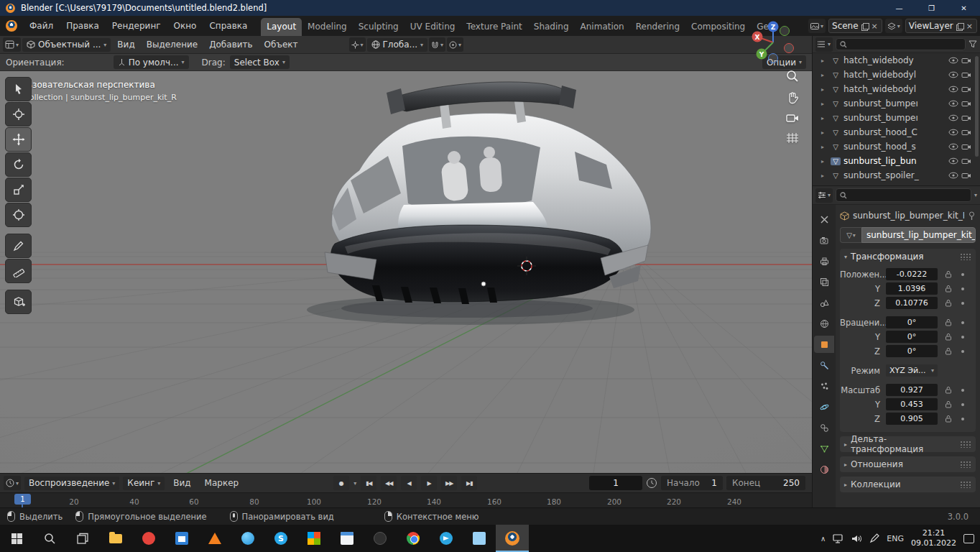 This screenshot has height=552, width=980. What do you see at coordinates (897, 175) in the screenshot?
I see `outliner-item: ▸▽sunburst_spoiler_` at bounding box center [897, 175].